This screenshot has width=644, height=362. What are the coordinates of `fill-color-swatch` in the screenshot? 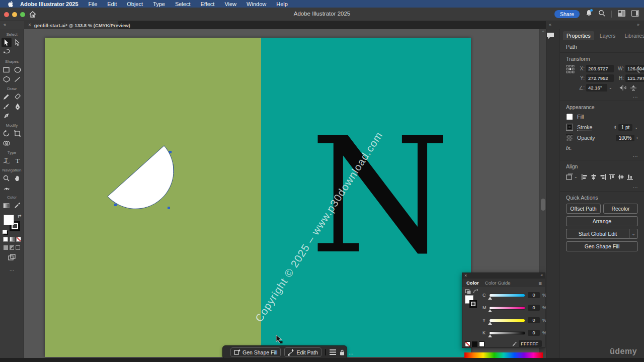 It's located at (570, 117).